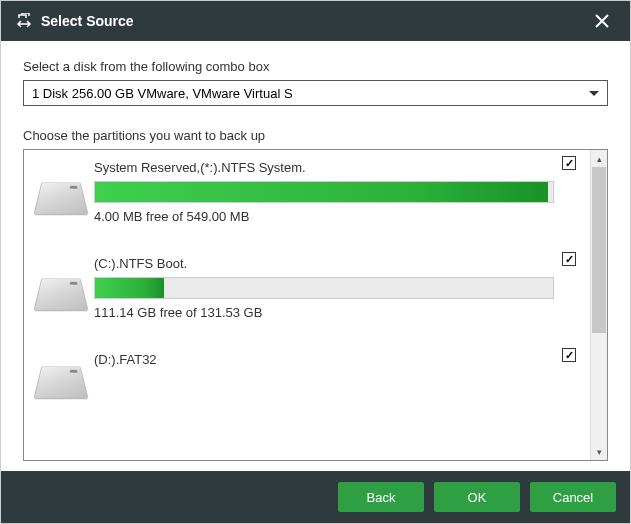 The image size is (631, 524). What do you see at coordinates (335, 288) in the screenshot?
I see `partition-info: (C:).NTFS Boot. 111.14 GB free of 131.53…` at bounding box center [335, 288].